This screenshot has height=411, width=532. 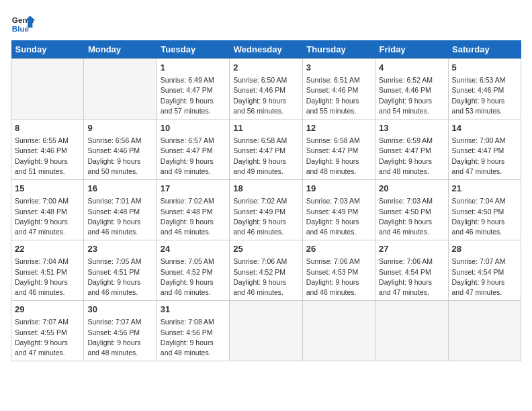 I want to click on day-info: Sunrise: 7:06 AMSunset: 4:52 PMDaylight:…, so click(x=266, y=277).